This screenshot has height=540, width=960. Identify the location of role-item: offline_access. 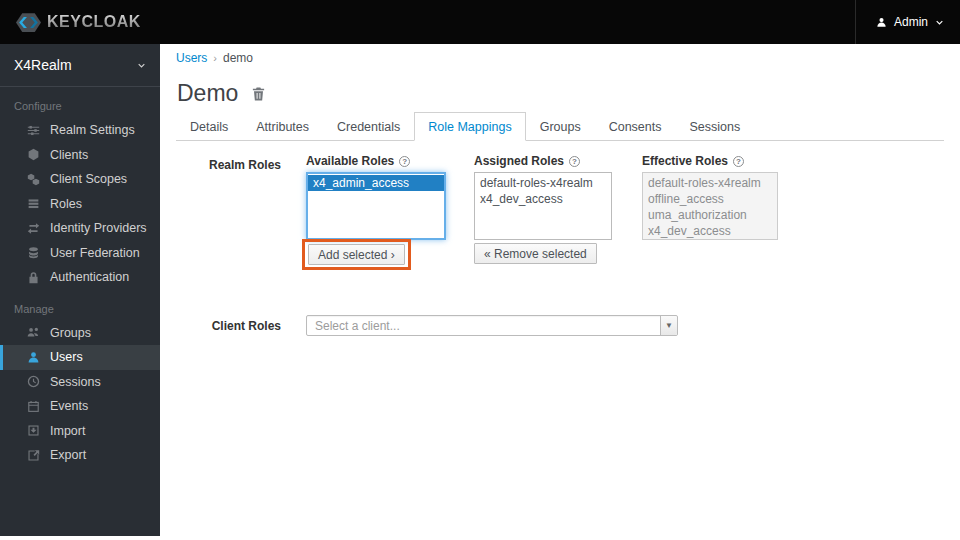
(710, 199).